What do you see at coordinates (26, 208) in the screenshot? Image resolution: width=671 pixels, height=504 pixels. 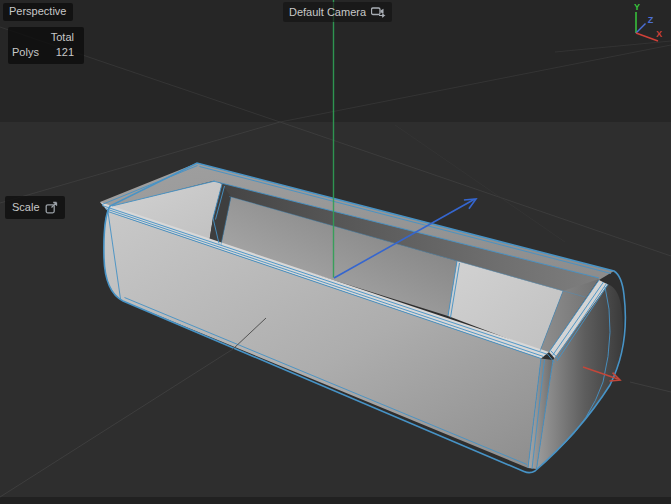 I see `tool-indicator-label: Scale` at bounding box center [26, 208].